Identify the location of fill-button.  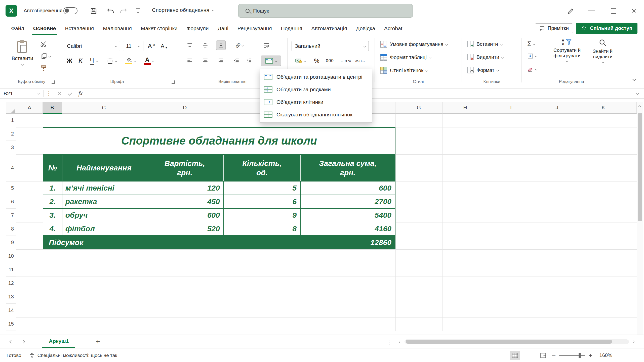
(532, 56).